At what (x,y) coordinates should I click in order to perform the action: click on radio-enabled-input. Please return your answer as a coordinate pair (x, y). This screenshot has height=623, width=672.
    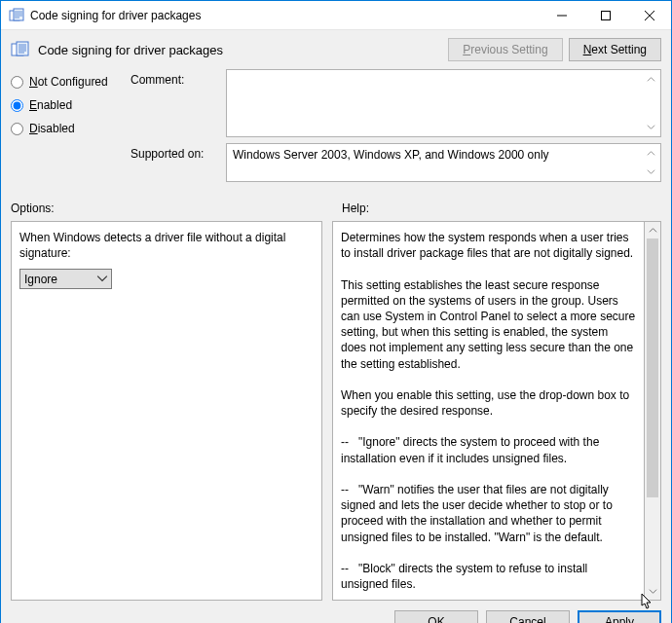
    Looking at the image, I should click on (18, 105).